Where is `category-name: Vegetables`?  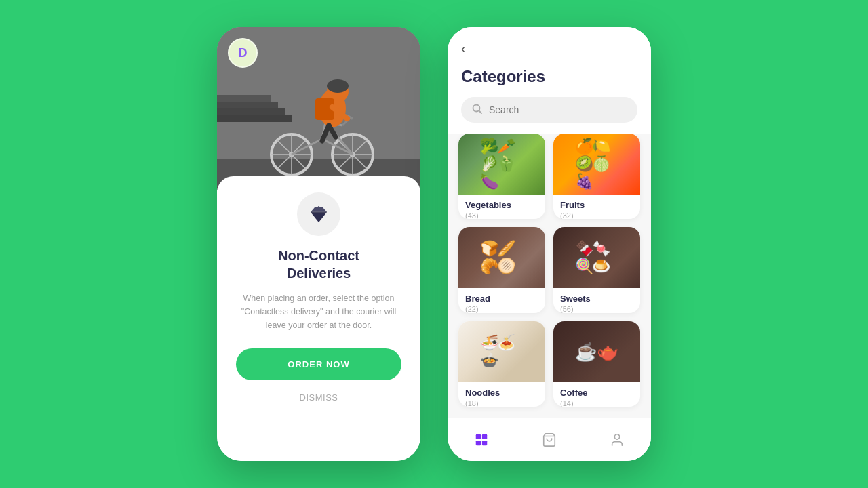 category-name: Vegetables is located at coordinates (502, 205).